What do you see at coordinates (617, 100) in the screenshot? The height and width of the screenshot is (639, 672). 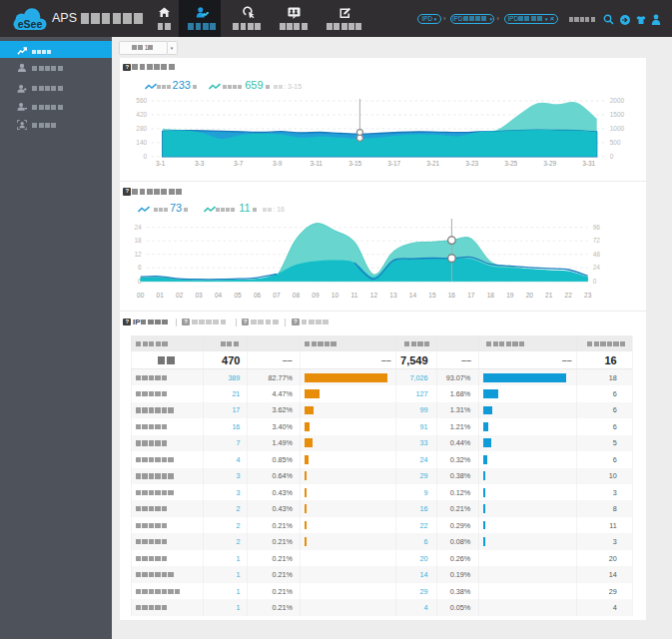 I see `svg-text: 2000` at bounding box center [617, 100].